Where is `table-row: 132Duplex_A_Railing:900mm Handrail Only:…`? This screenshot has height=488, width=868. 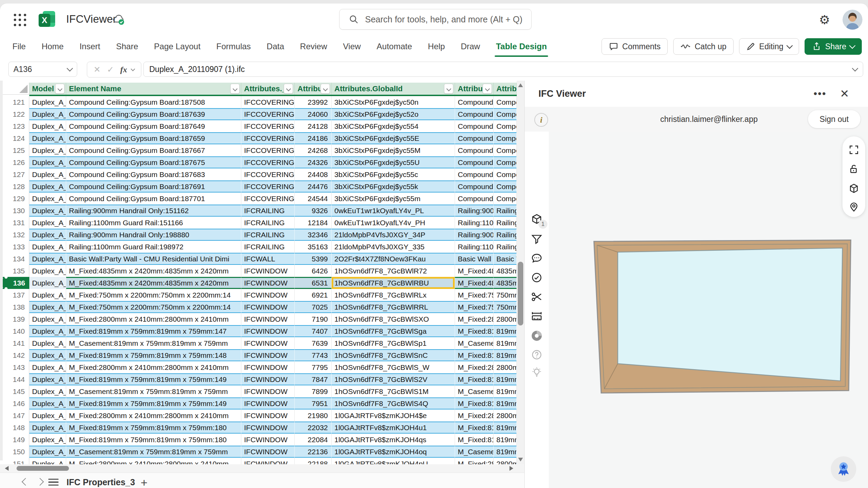 table-row: 132Duplex_A_Railing:900mm Handrail Only:… is located at coordinates (260, 235).